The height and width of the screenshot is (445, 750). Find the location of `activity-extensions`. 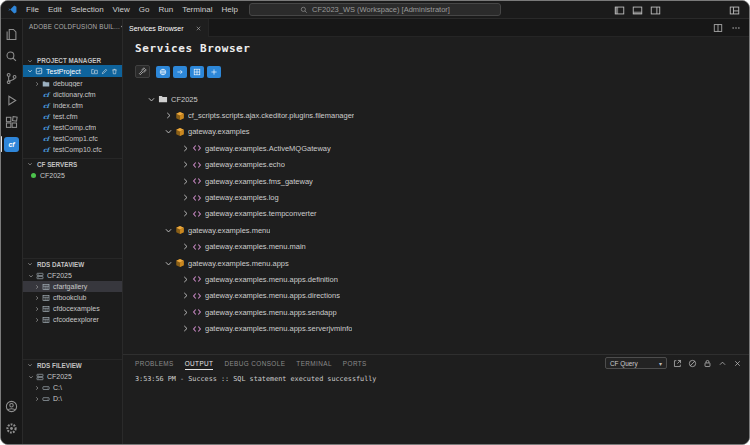

activity-extensions is located at coordinates (12, 122).